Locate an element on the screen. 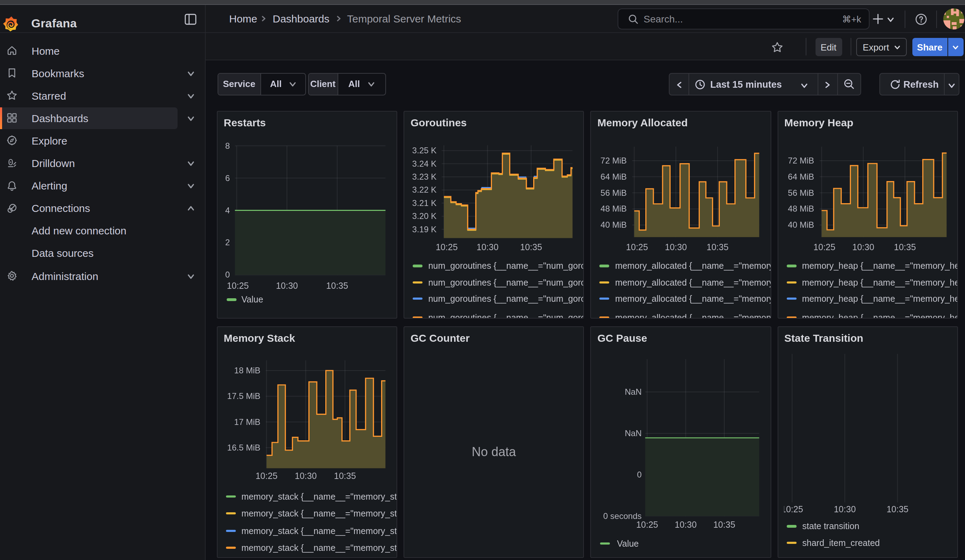 The image size is (965, 560). svg-text: 3.22 K is located at coordinates (424, 190).